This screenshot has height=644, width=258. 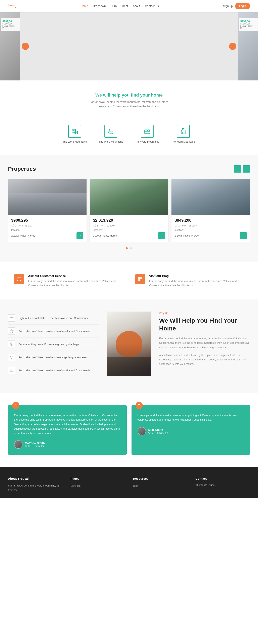 I want to click on feature-icon-bath, so click(x=111, y=132).